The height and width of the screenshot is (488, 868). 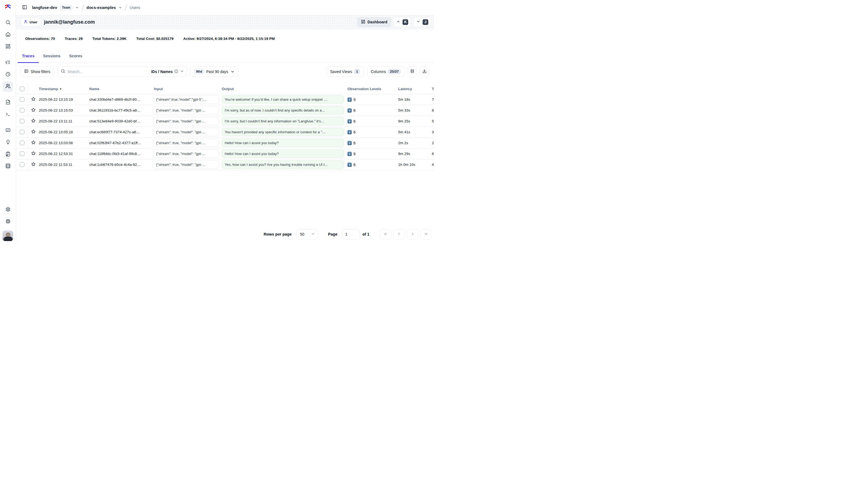 What do you see at coordinates (61, 89) in the screenshot?
I see `sort-desc-icon: ▼` at bounding box center [61, 89].